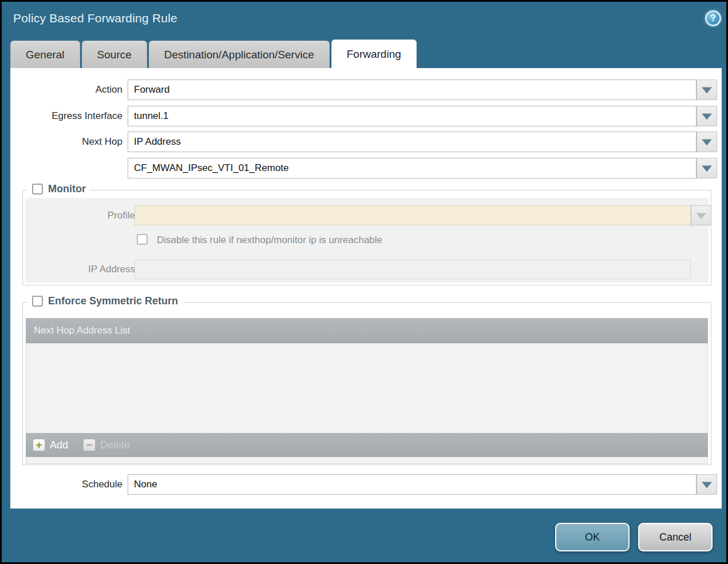 This screenshot has height=564, width=728. What do you see at coordinates (38, 301) in the screenshot?
I see `symmetric-return-checkbox` at bounding box center [38, 301].